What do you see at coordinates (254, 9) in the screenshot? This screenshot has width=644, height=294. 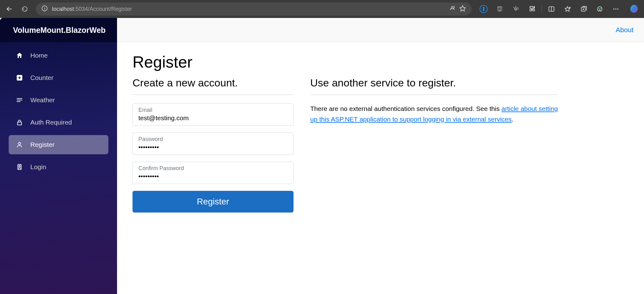 I see `address-bar: localhost:5034/Account/Register` at bounding box center [254, 9].